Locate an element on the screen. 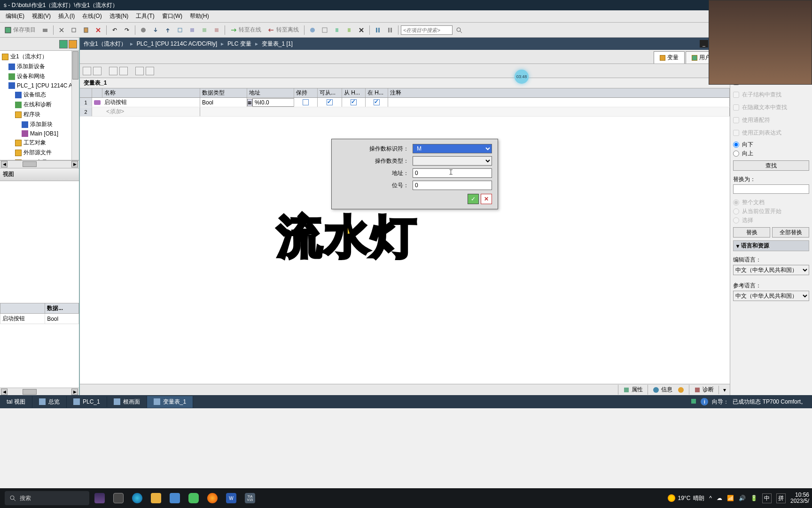 This screenshot has width=812, height=508. tab-variables: 变量 is located at coordinates (669, 57).